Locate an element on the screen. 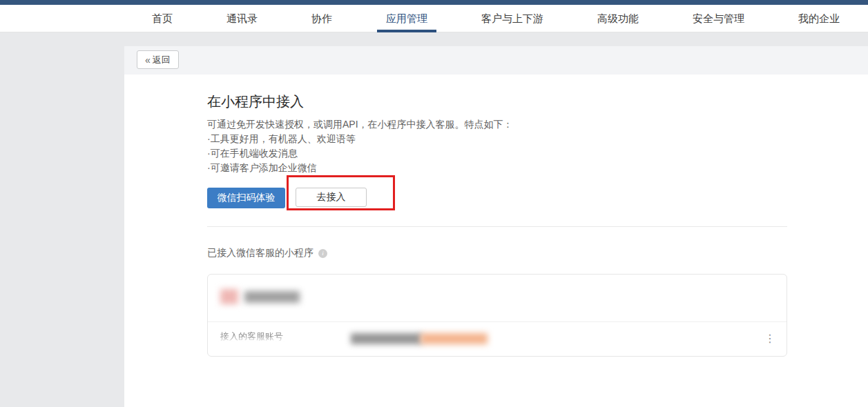 The height and width of the screenshot is (407, 868). mini-program-card: 接入的客服账号 ⋮ is located at coordinates (497, 315).